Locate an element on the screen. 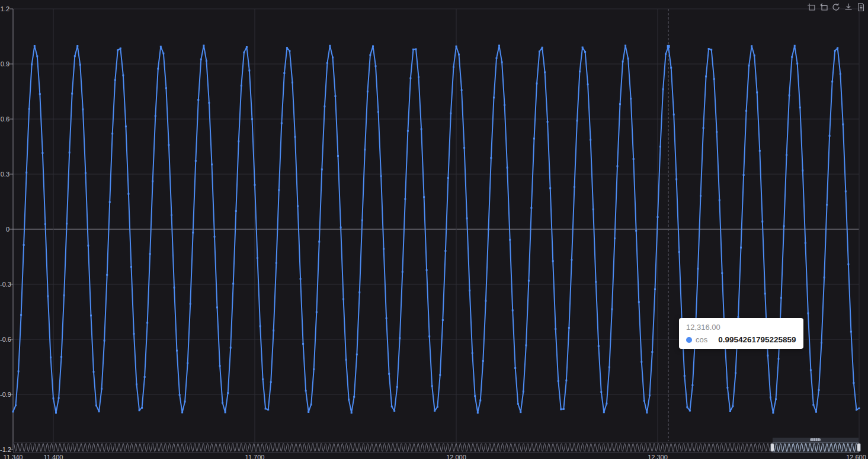 This screenshot has width=868, height=459. tooltip-series-name: cos is located at coordinates (702, 340).